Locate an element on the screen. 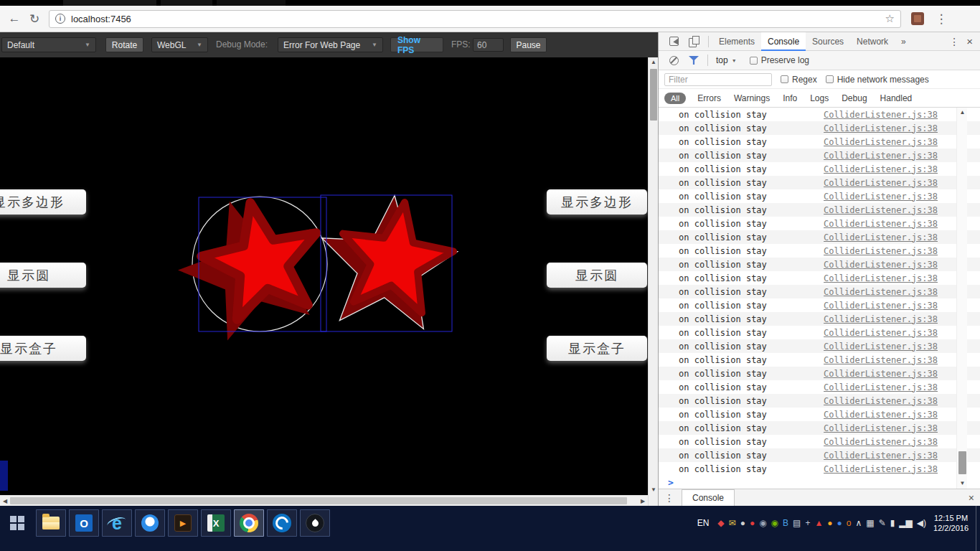 The image size is (980, 551). tray-volume-icon: ◀) is located at coordinates (921, 523).